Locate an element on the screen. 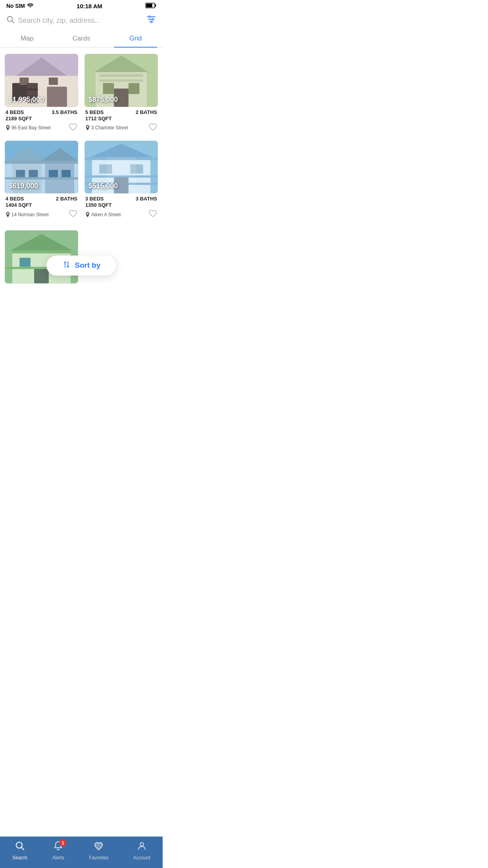 The image size is (488, 868). carrier-text: No SIM is located at coordinates (16, 6).